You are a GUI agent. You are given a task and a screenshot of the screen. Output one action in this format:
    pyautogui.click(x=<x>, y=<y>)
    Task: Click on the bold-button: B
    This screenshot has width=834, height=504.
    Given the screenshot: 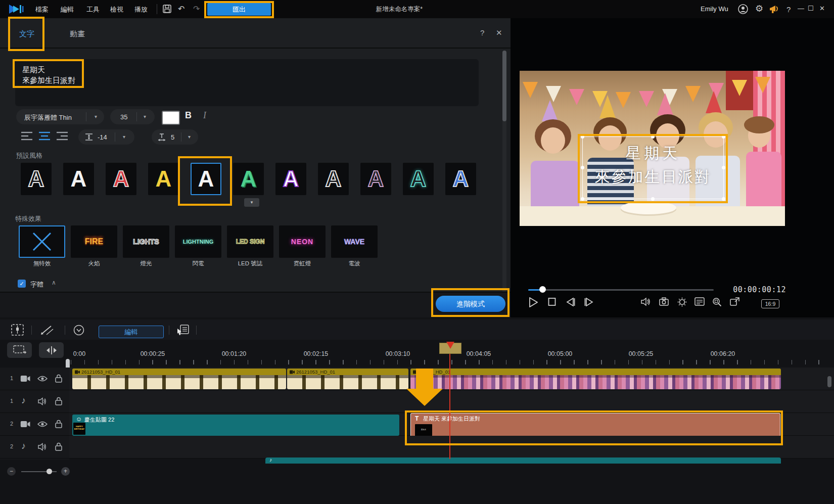 What is the action you would take?
    pyautogui.click(x=188, y=115)
    